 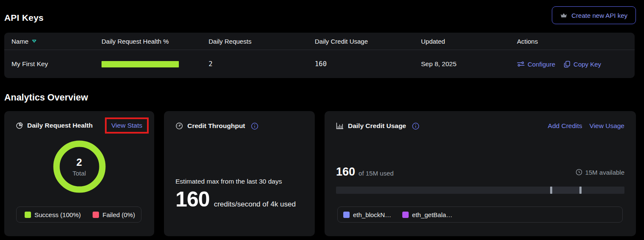 What do you see at coordinates (79, 173) in the screenshot?
I see `donut-total-label: Total` at bounding box center [79, 173].